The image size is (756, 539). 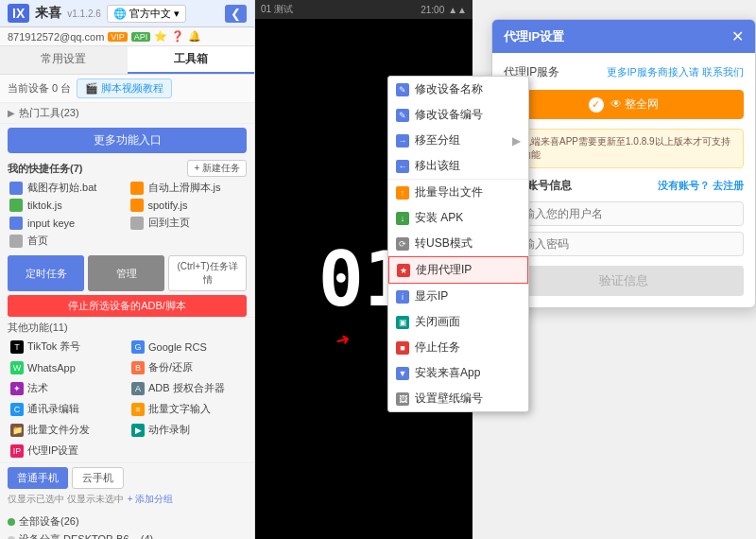 I want to click on list-item: tiktok.js, so click(x=67, y=205).